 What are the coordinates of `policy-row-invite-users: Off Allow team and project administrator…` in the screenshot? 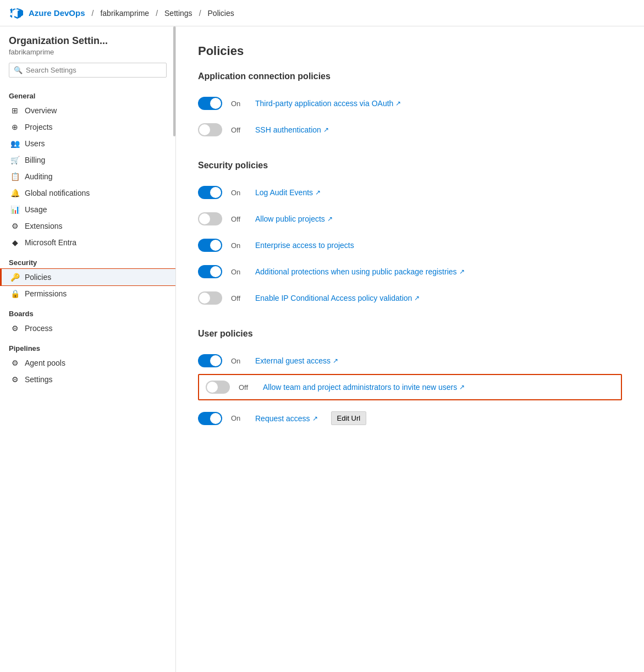 It's located at (410, 387).